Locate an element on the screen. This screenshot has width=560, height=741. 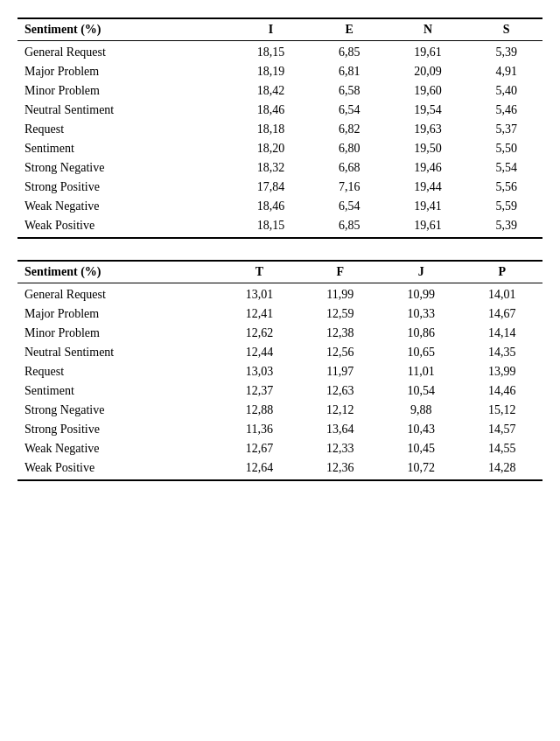
table2-cell-2-2: 12,38 is located at coordinates (340, 333).